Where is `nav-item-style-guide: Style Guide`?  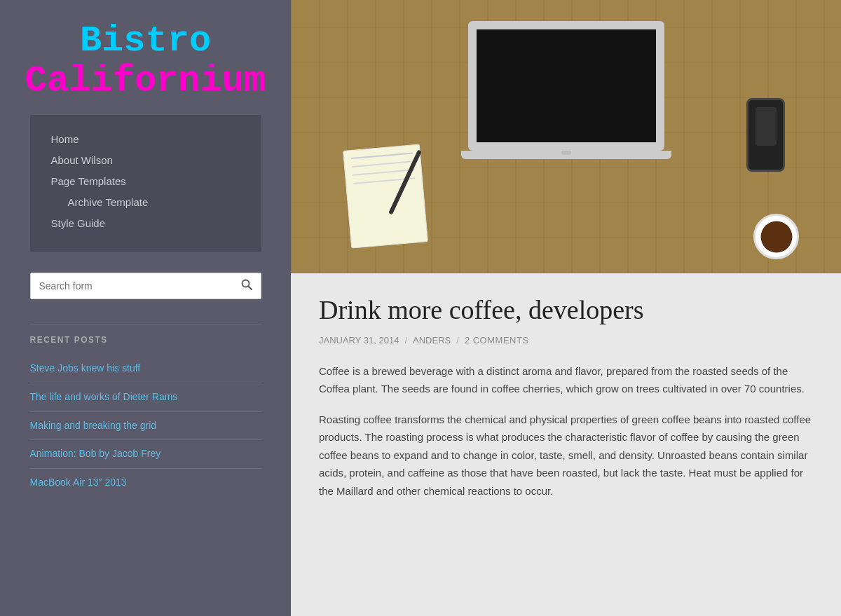 nav-item-style-guide: Style Guide is located at coordinates (146, 224).